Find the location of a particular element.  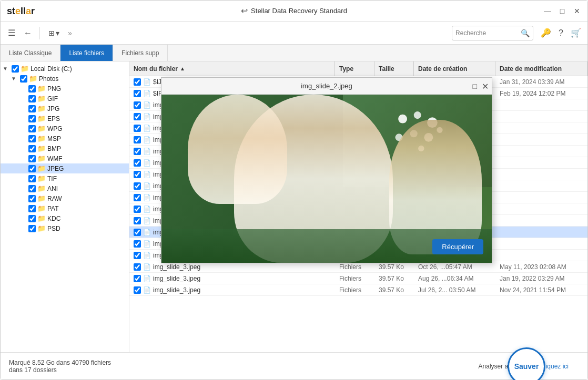

pat-checkbox is located at coordinates (32, 209).